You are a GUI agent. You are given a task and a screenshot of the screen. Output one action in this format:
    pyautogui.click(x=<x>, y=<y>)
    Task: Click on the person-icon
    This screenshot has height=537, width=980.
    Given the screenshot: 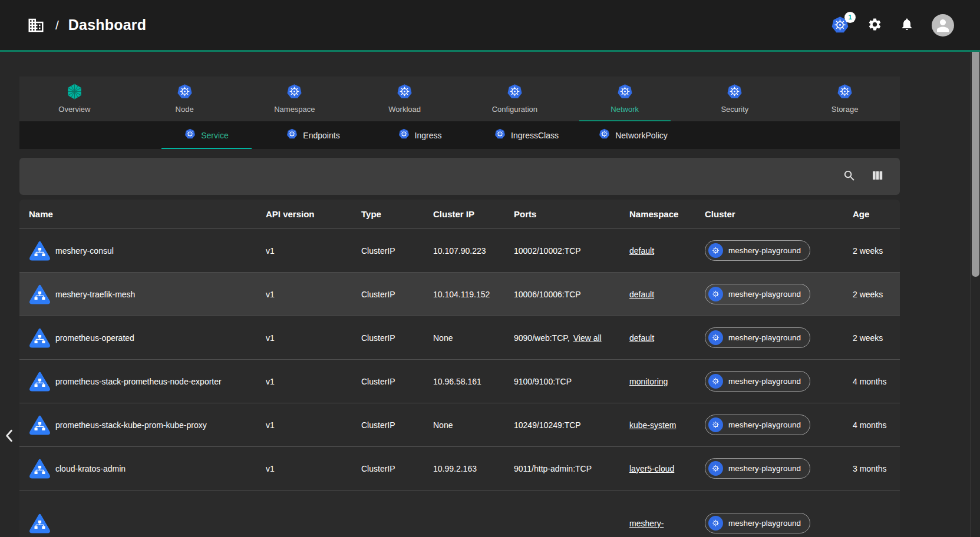 What is the action you would take?
    pyautogui.click(x=943, y=26)
    